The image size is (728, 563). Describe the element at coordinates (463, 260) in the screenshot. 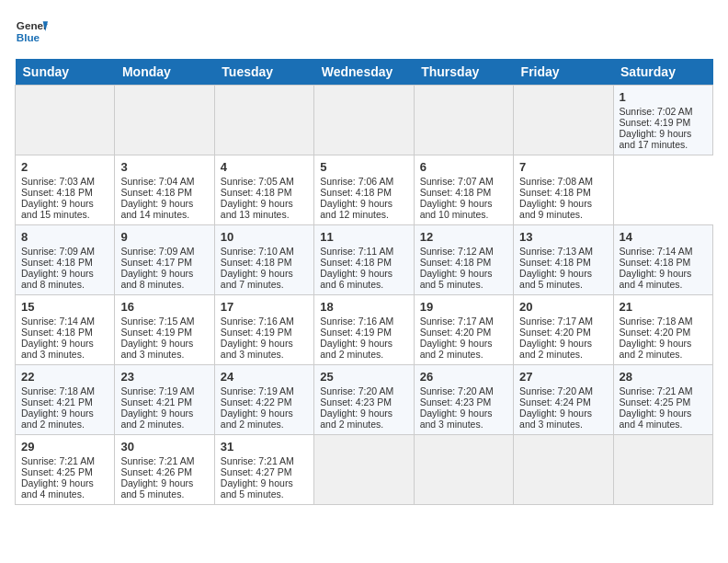

I see `calendar-cell: 12 Sunrise: 7:12 AM Sunset: 4:18 PM Dayl…` at that location.